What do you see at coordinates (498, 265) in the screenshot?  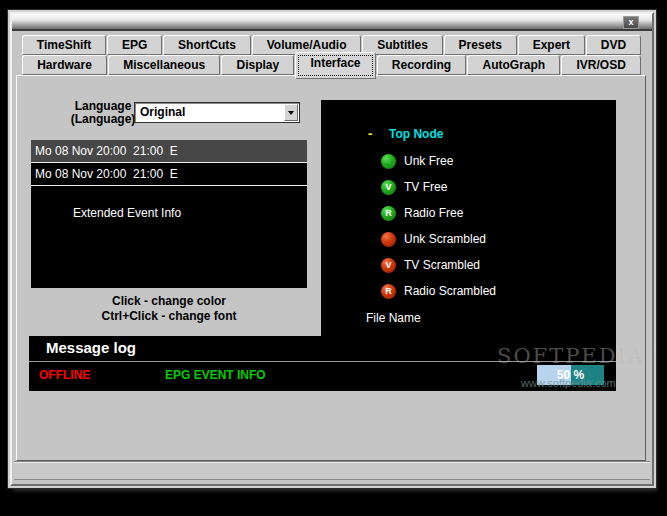 I see `tree-item-tv-scrambled: V TV Scrambled` at bounding box center [498, 265].